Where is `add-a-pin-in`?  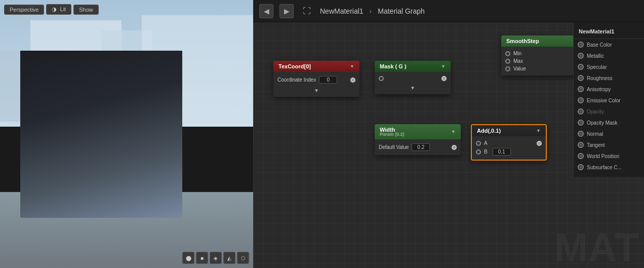 add-a-pin-in is located at coordinates (478, 143).